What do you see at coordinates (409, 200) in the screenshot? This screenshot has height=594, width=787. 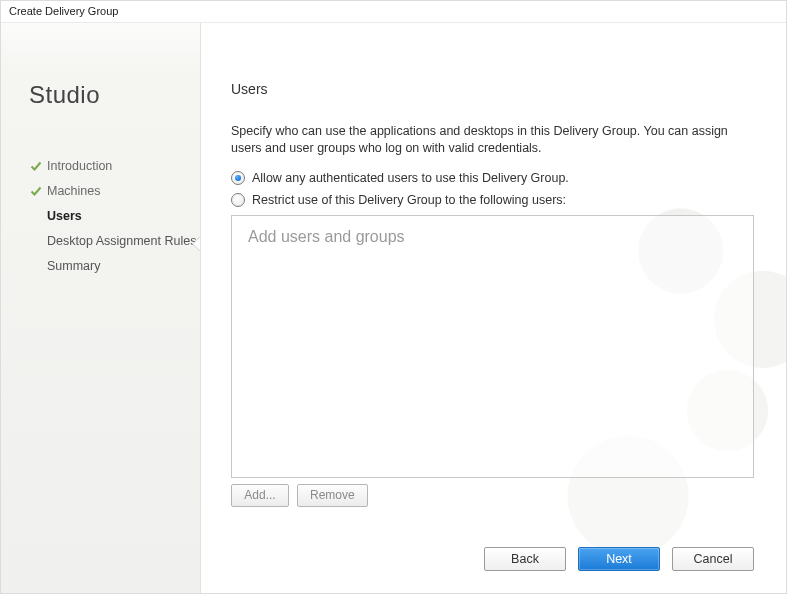 I see `radio-label: Restrict use of this Delivery Group to t…` at bounding box center [409, 200].